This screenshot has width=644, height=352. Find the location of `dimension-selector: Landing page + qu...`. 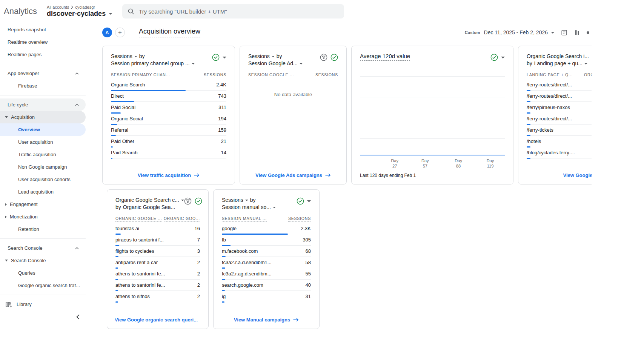

dimension-selector: Landing page + qu... is located at coordinates (558, 63).